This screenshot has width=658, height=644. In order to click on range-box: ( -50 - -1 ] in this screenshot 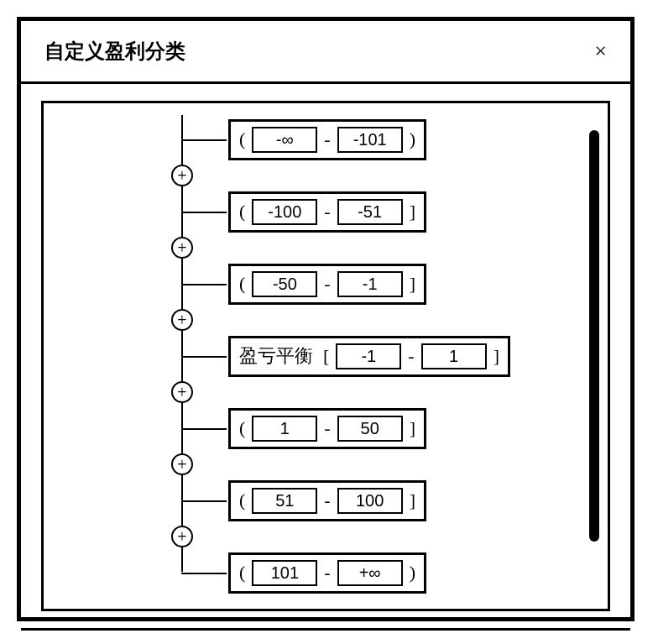, I will do `click(327, 284)`.